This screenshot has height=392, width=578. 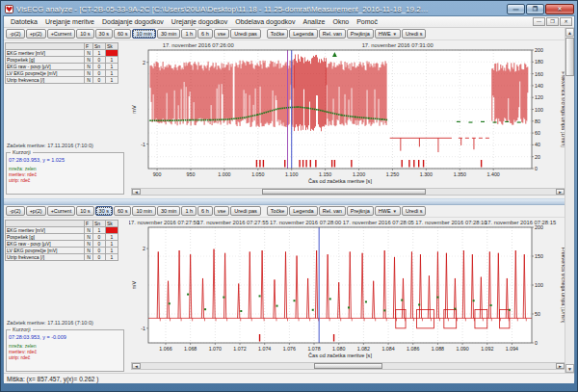 What do you see at coordinates (516, 10) in the screenshot?
I see `minimize-button: —` at bounding box center [516, 10].